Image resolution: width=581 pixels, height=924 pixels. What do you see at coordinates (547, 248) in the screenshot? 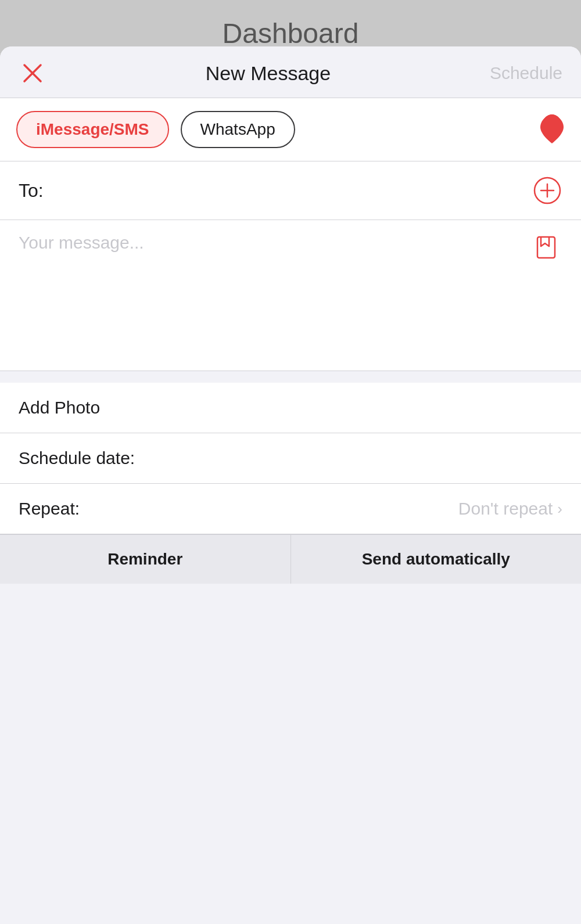
I see `template-button` at bounding box center [547, 248].